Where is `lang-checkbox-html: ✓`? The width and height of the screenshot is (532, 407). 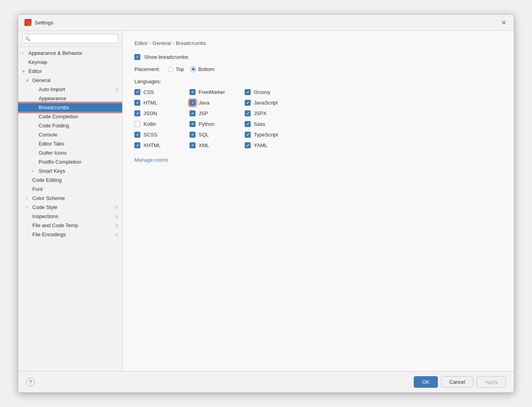
lang-checkbox-html: ✓ is located at coordinates (137, 103).